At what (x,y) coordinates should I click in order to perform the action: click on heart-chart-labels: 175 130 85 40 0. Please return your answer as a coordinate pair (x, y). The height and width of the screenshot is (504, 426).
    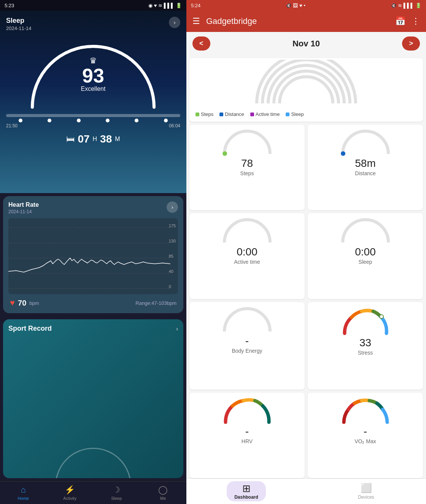
    Looking at the image, I should click on (172, 256).